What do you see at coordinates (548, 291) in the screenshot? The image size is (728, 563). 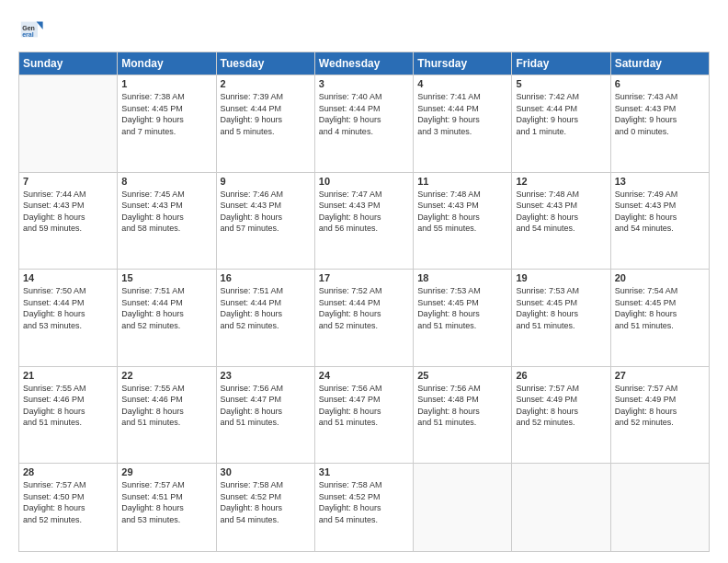 I see `day-info-line: Sunrise: 7:53 AM` at bounding box center [548, 291].